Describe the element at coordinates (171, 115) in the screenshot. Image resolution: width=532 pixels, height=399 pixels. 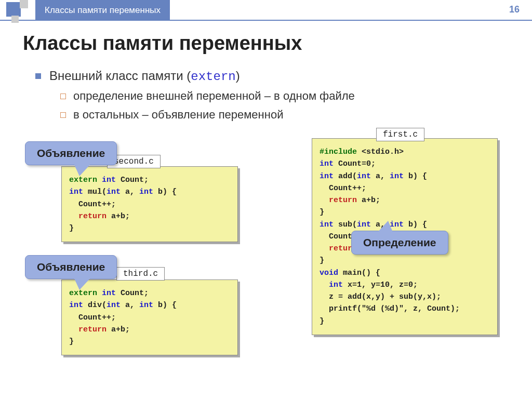
I see `bullet-level2: в остальных – объявление переменной` at that location.